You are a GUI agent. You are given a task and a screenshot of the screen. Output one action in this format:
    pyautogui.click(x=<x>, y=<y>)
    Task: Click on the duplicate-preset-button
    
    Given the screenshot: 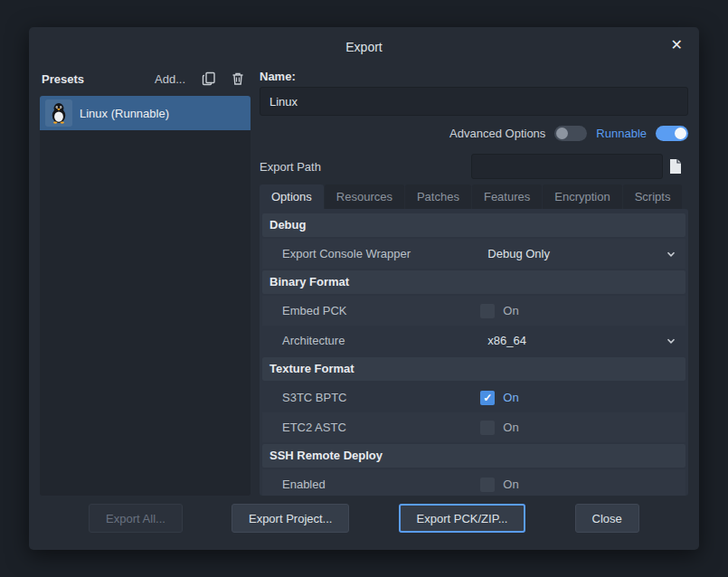 What is the action you would take?
    pyautogui.click(x=209, y=79)
    